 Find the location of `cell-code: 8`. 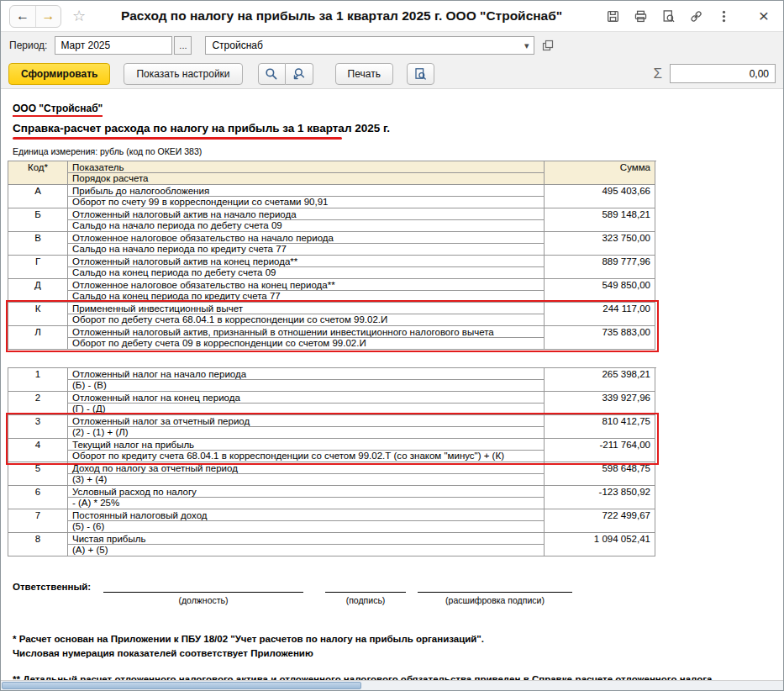

cell-code: 8 is located at coordinates (39, 545).